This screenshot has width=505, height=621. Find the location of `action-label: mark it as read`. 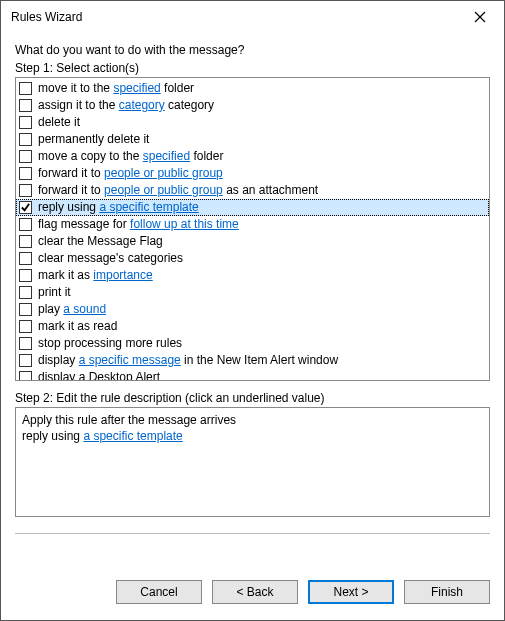

action-label: mark it as read is located at coordinates (78, 326).